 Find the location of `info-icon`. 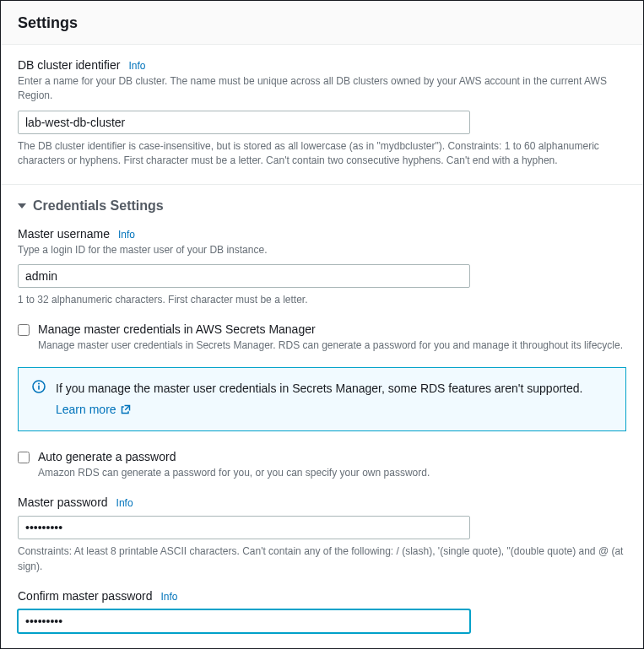

info-icon is located at coordinates (39, 387).